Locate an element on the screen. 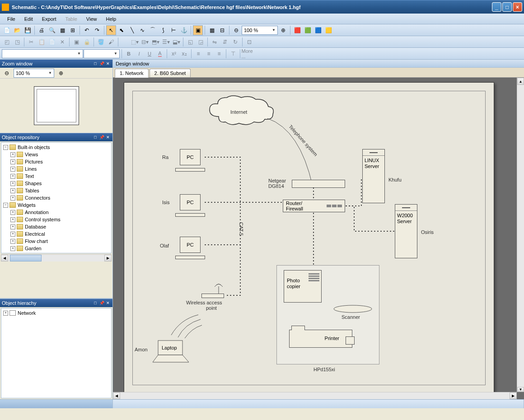 The height and width of the screenshot is (420, 524). amon-label: Amon is located at coordinates (141, 350).